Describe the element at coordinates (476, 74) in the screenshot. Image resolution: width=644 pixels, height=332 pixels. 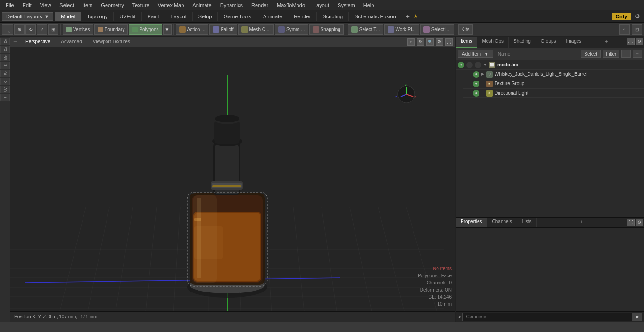
I see `item-eye-whiskey: ●` at that location.